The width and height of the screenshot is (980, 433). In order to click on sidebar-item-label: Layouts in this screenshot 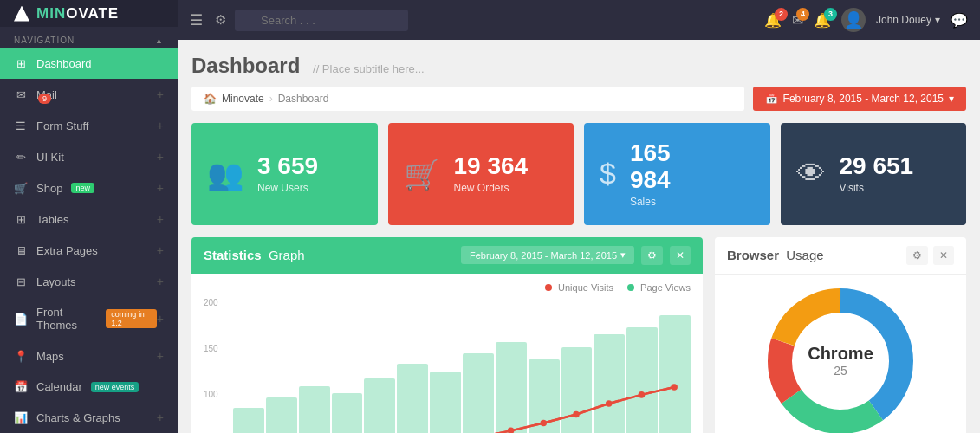, I will do `click(56, 282)`.